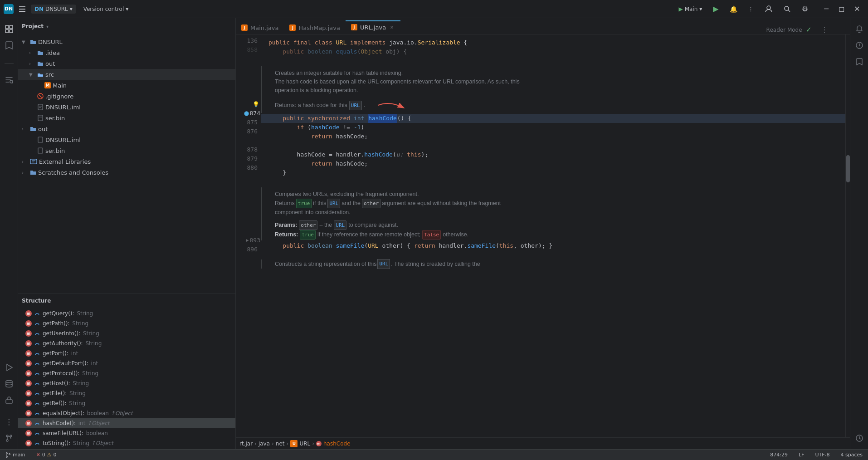  What do you see at coordinates (57, 9) in the screenshot?
I see `project-name: DNSURL` at bounding box center [57, 9].